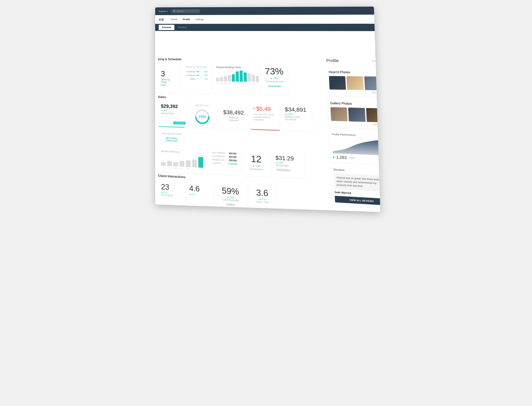 The height and width of the screenshot is (406, 532). Describe the element at coordinates (356, 158) in the screenshot. I see `perf-views: 1,283 Views` at that location.